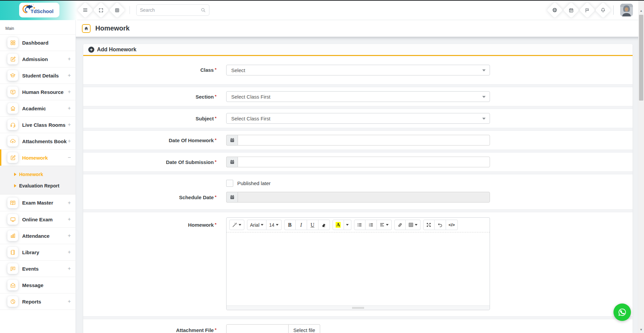  What do you see at coordinates (230, 183) in the screenshot?
I see `published-later-checkbox` at bounding box center [230, 183].